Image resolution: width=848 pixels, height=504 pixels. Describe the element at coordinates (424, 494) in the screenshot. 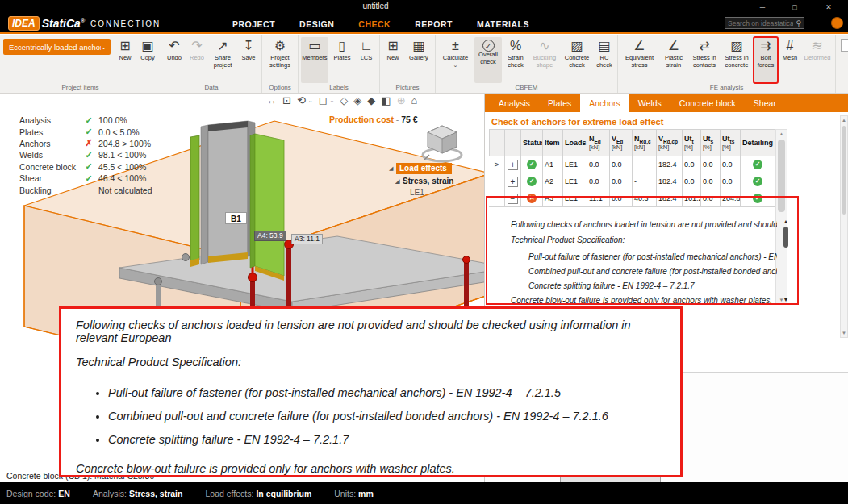

I see `statusbar: Design code:ENAnalysis:Stress, strainLoa…` at that location.